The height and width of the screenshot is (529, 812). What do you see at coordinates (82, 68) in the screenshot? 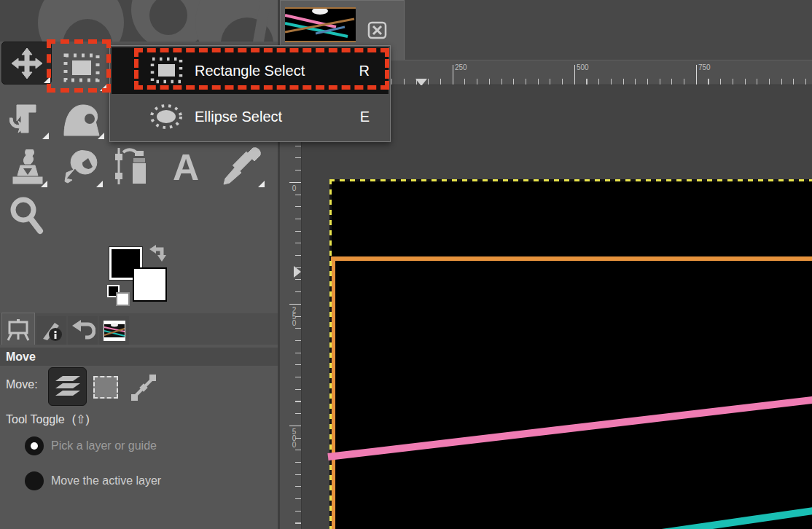
I see `rectangle-select-tool-button` at bounding box center [82, 68].